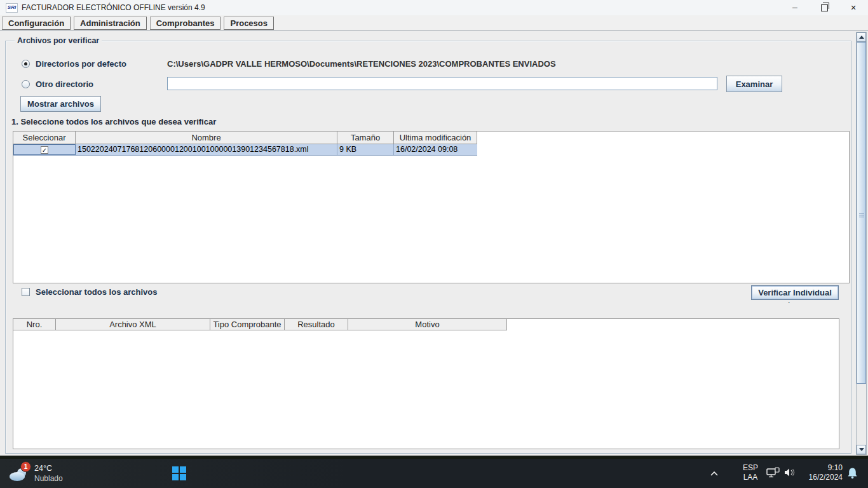 The height and width of the screenshot is (488, 868). What do you see at coordinates (44, 138) in the screenshot?
I see `col-seleccionar: Seleccionar` at bounding box center [44, 138].